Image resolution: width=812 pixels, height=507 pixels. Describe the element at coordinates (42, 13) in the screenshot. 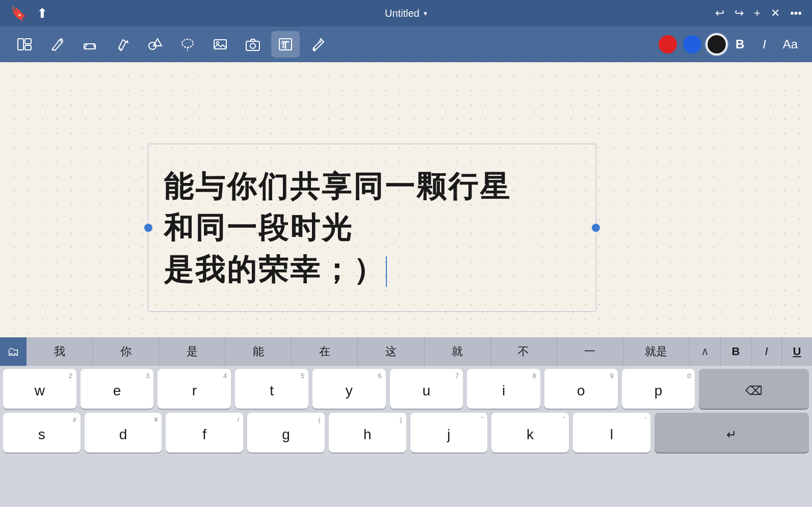

I see `share-icon: ⬆` at that location.